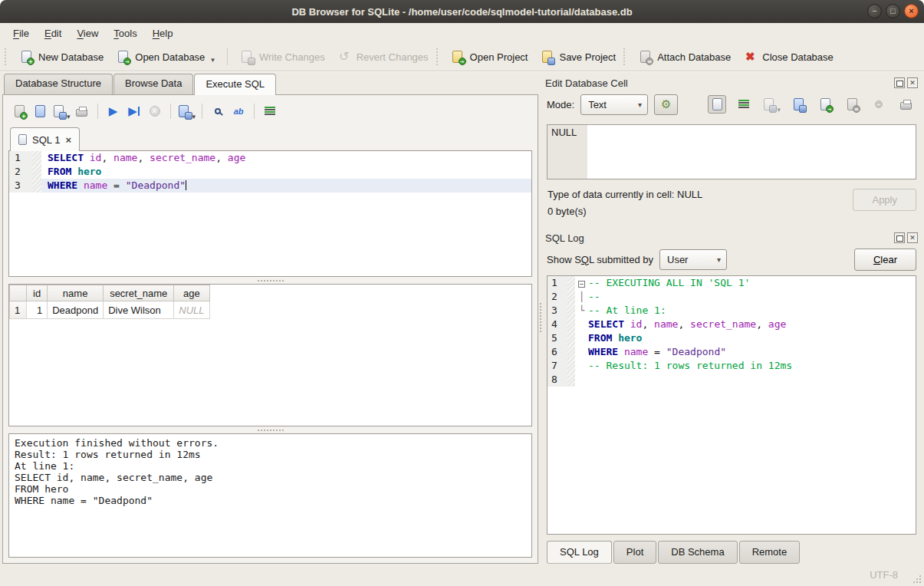 The image size is (924, 586). Describe the element at coordinates (37, 293) in the screenshot. I see `column-header-id: id` at that location.